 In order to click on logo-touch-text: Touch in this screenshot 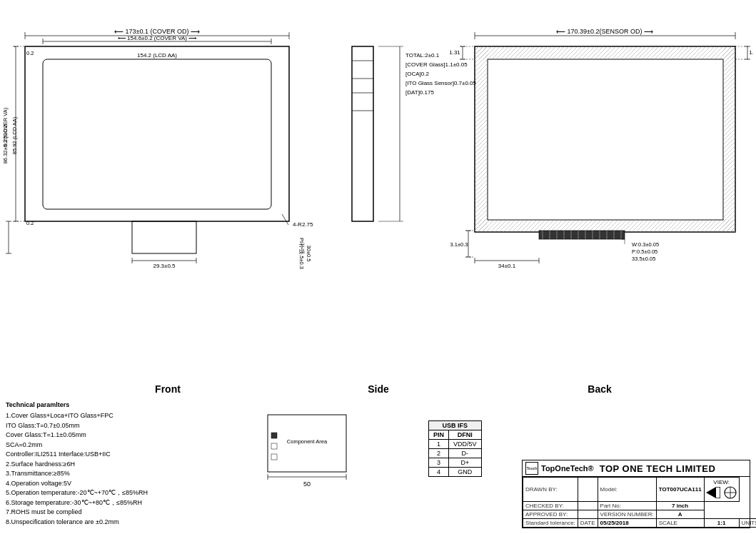, I will do `click(533, 468)`.